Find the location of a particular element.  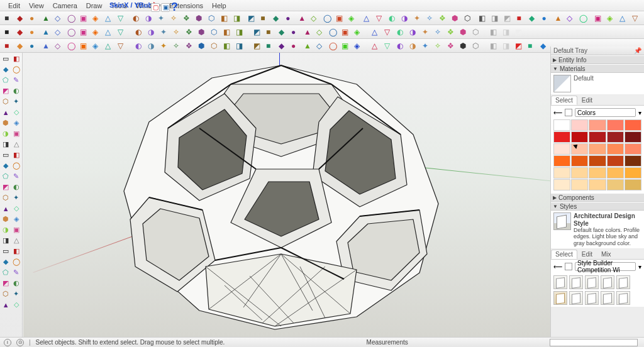

dropdown-chevron-icon: ▾ is located at coordinates (640, 113).